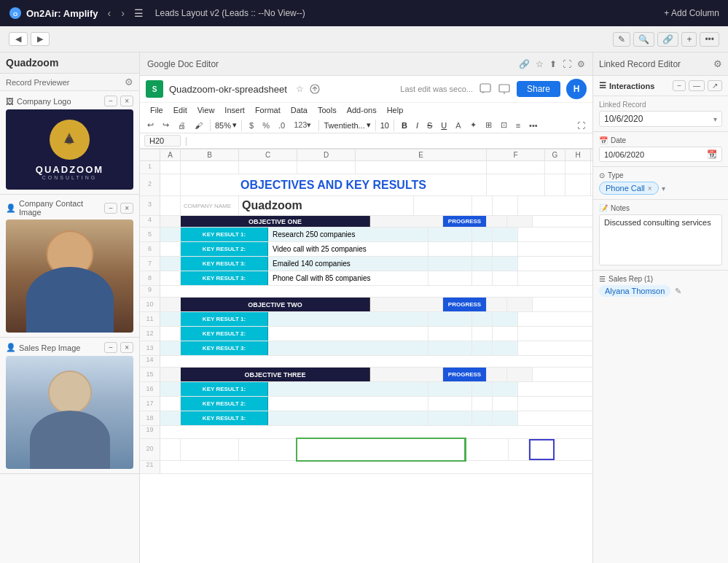 The width and height of the screenshot is (728, 563). I want to click on strikethrough-btn: S, so click(430, 125).